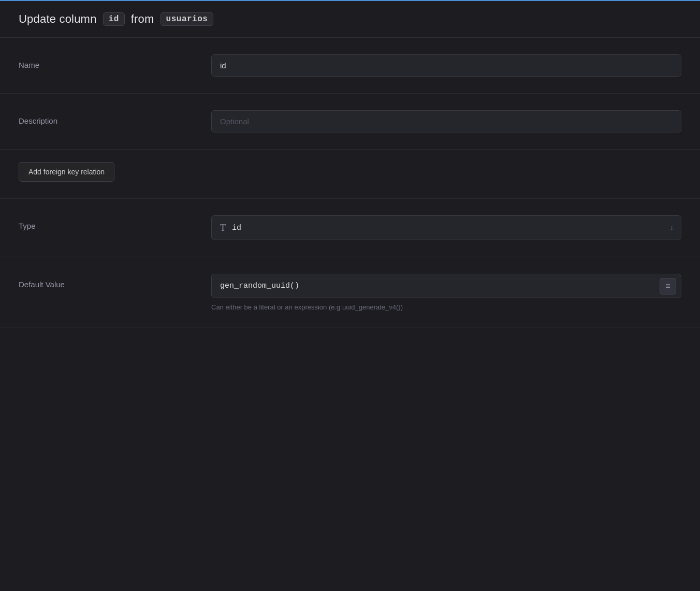  What do you see at coordinates (350, 174) in the screenshot?
I see `foreign-key-section: Add foreign key relation` at bounding box center [350, 174].